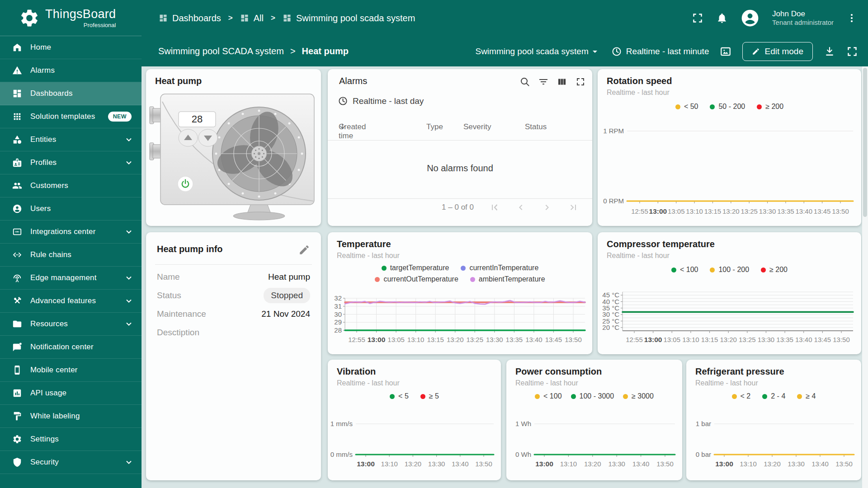 The image size is (868, 488). What do you see at coordinates (17, 117) in the screenshot?
I see `apps-grid-icon` at bounding box center [17, 117].